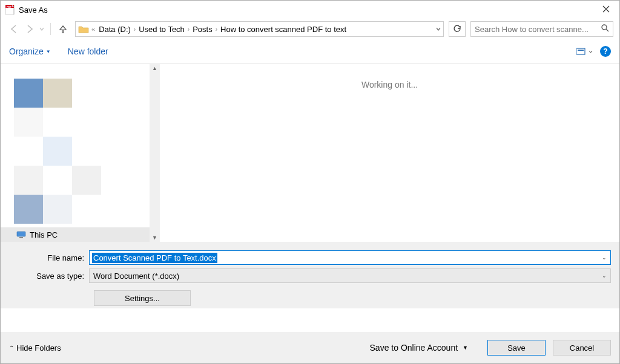 This screenshot has height=364, width=620. What do you see at coordinates (93, 29) in the screenshot?
I see `overflow-chevrons: «` at bounding box center [93, 29].